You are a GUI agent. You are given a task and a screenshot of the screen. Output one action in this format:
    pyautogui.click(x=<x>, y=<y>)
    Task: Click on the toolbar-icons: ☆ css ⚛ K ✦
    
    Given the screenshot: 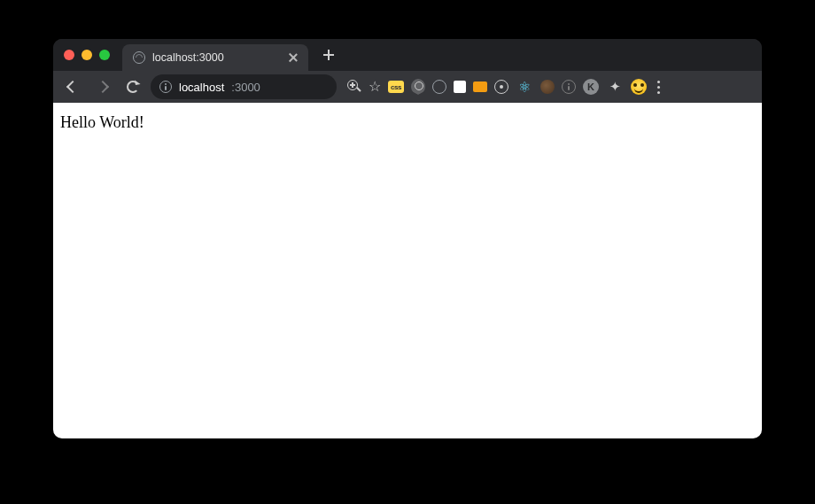 What is the action you would take?
    pyautogui.click(x=505, y=87)
    